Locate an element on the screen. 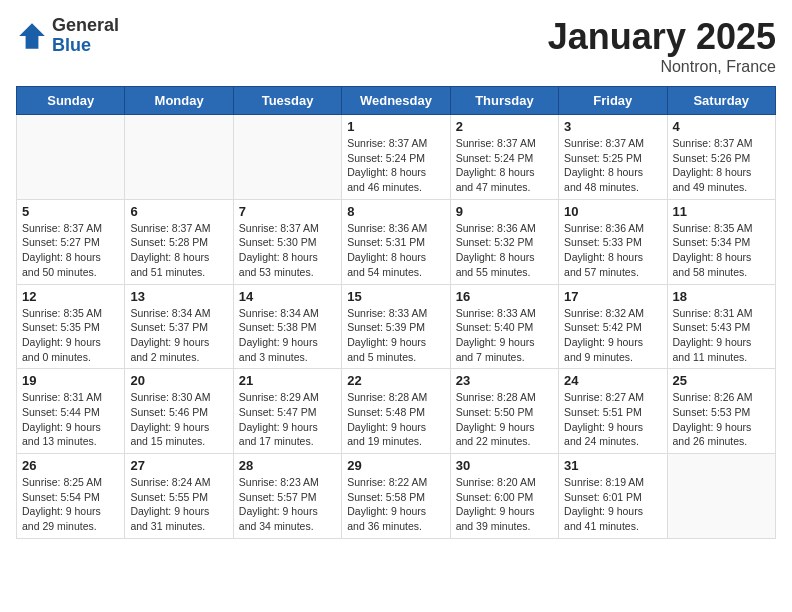 This screenshot has height=612, width=792. day-number: 10 is located at coordinates (612, 212).